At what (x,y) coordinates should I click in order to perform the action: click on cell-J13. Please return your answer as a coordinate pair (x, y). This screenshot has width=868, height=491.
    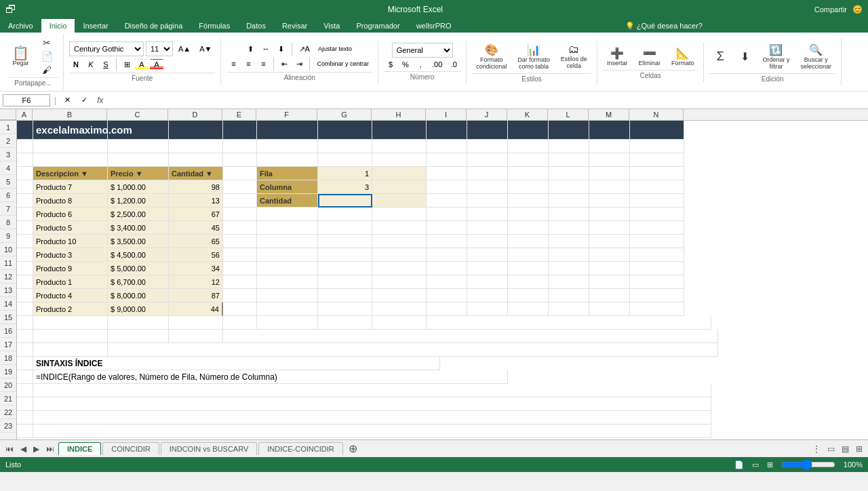
    Looking at the image, I should click on (488, 296).